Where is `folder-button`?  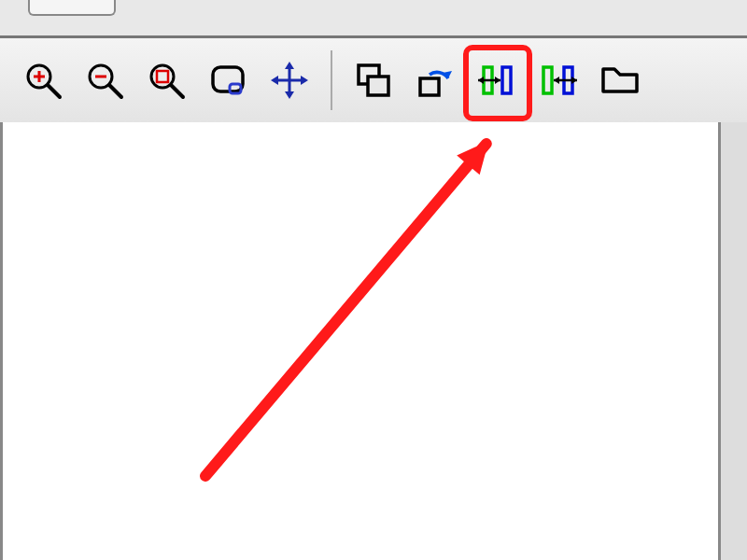
folder-button is located at coordinates (620, 80).